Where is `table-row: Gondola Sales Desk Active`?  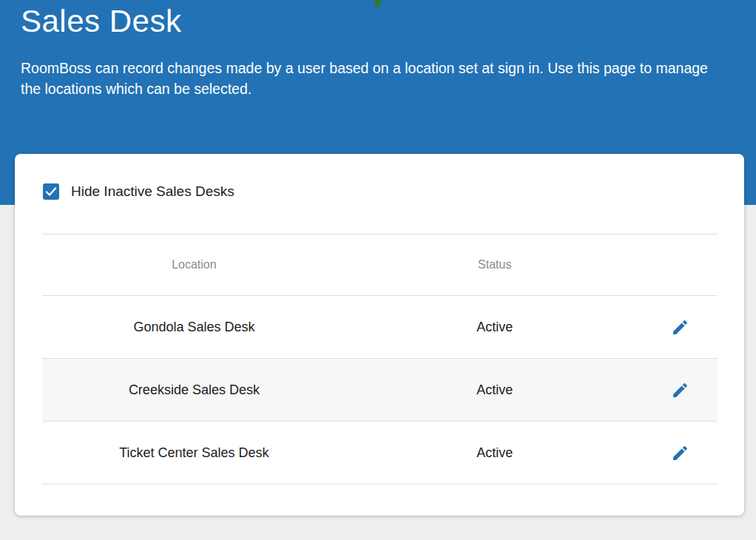
table-row: Gondola Sales Desk Active is located at coordinates (380, 327).